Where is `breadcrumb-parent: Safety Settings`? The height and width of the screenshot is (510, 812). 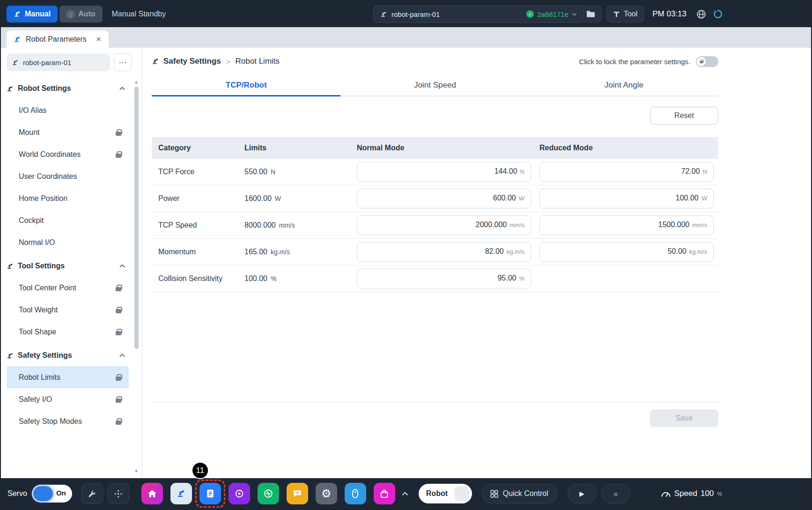 breadcrumb-parent: Safety Settings is located at coordinates (192, 61).